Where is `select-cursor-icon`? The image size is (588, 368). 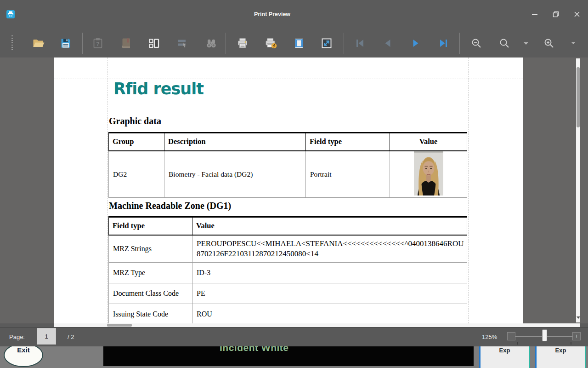 select-cursor-icon is located at coordinates (182, 43).